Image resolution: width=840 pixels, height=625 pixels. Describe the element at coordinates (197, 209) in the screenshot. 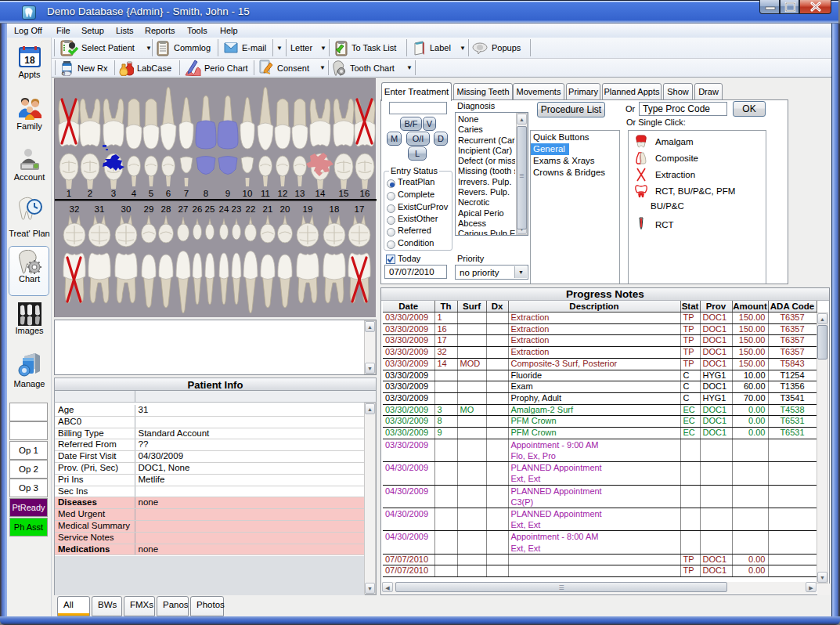

I see `svg-text: 26` at that location.